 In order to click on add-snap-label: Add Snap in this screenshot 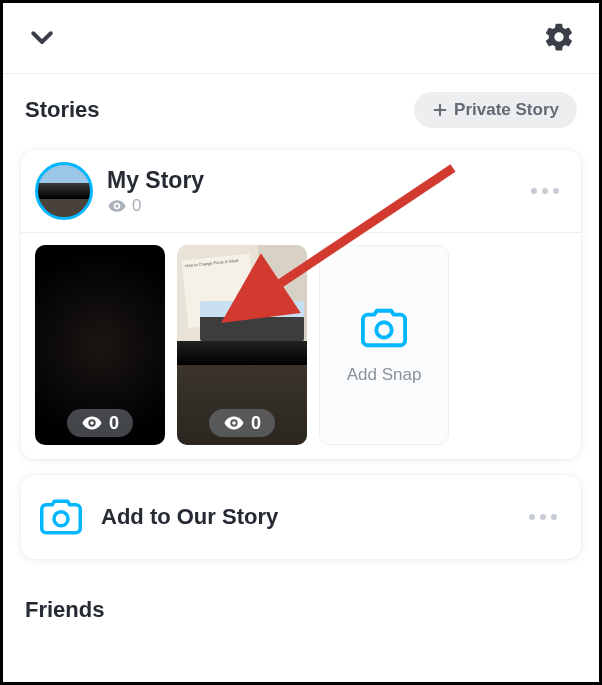, I will do `click(384, 375)`.